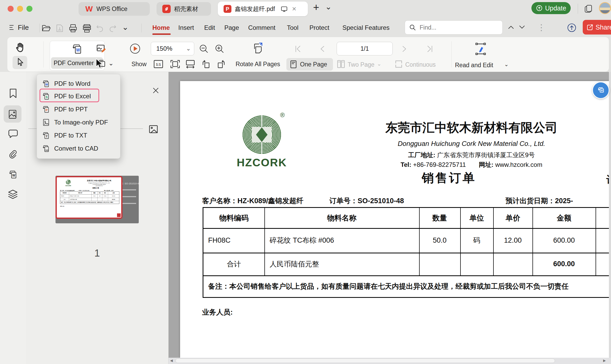 Image resolution: width=611 pixels, height=364 pixels. What do you see at coordinates (253, 201) in the screenshot?
I see `customer-name: 客户名称：HZ-K089/鑫锦发超纤` at bounding box center [253, 201].